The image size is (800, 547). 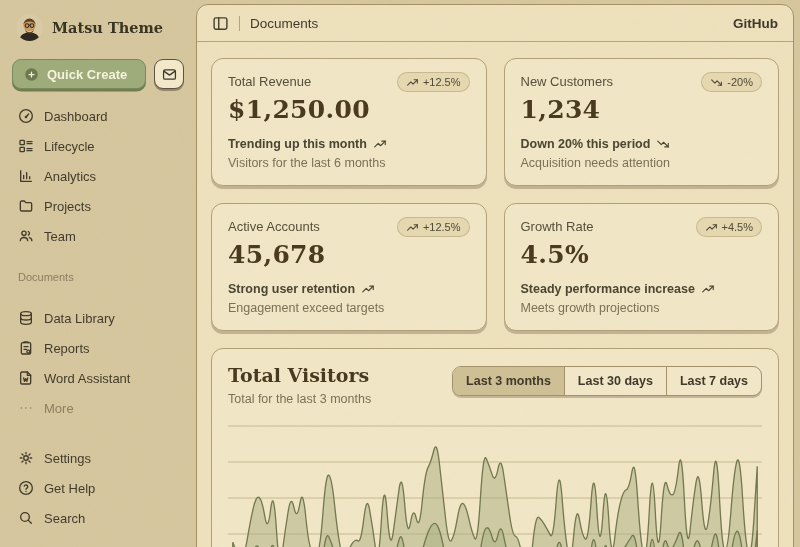 I want to click on sidebar-item-label: Reports, so click(x=67, y=348).